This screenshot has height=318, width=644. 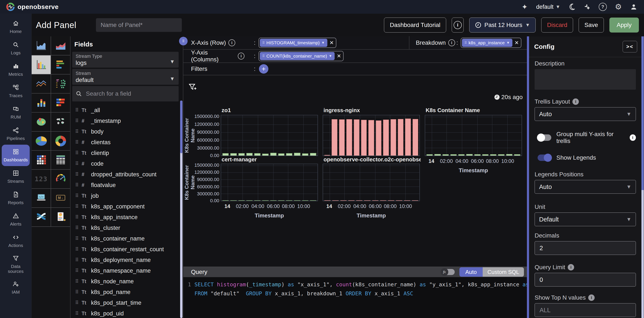 I want to click on sparkle-icon: ✦, so click(x=524, y=7).